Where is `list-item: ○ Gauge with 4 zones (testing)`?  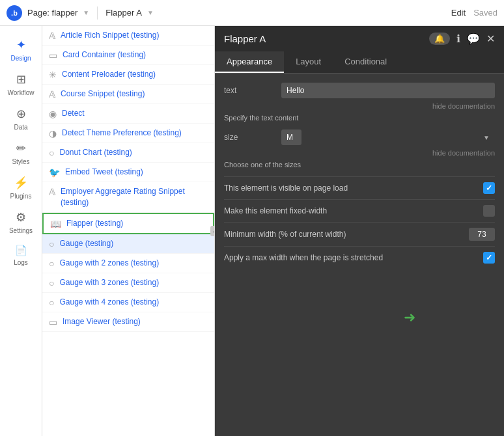
list-item: ○ Gauge with 4 zones (testing) is located at coordinates (128, 303).